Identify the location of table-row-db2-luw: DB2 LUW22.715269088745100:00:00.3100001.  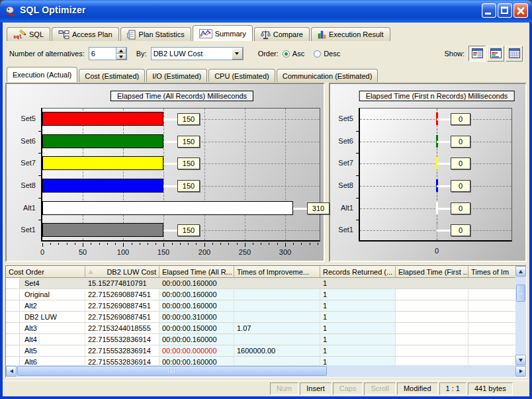
(261, 318).